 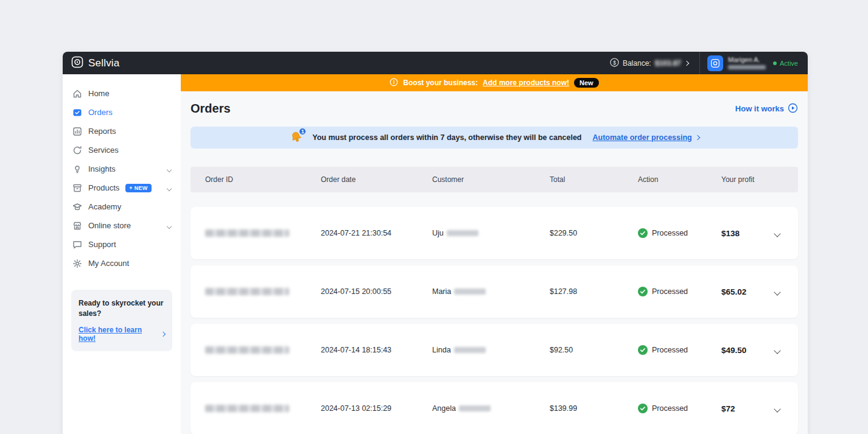 I want to click on sidebar-item-home: Home, so click(x=122, y=94).